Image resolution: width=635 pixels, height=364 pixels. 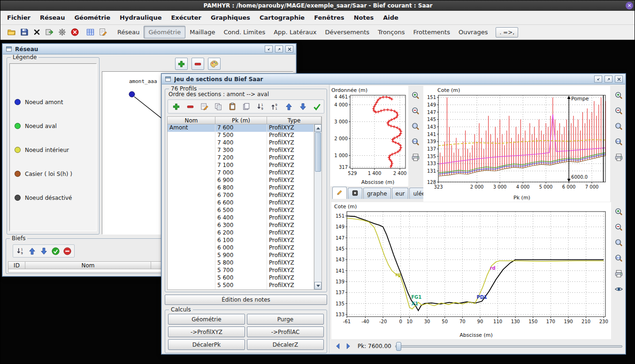 What do you see at coordinates (241, 271) in the screenshot?
I see `table-row: 5 700ProfilXYZ` at bounding box center [241, 271].